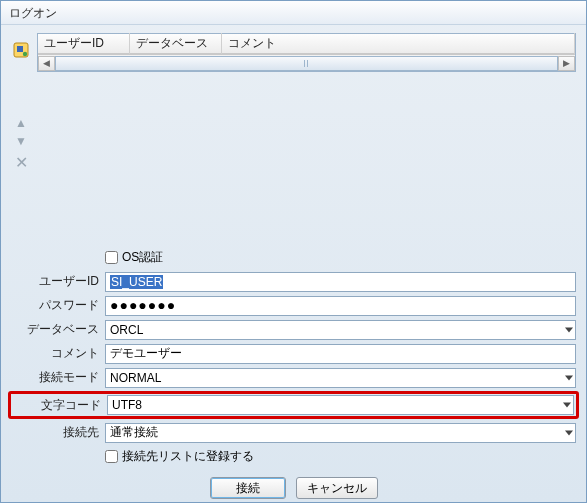 Image resolution: width=587 pixels, height=503 pixels. What do you see at coordinates (58, 378) in the screenshot?
I see `connect-mode-label: 接続モード` at bounding box center [58, 378].